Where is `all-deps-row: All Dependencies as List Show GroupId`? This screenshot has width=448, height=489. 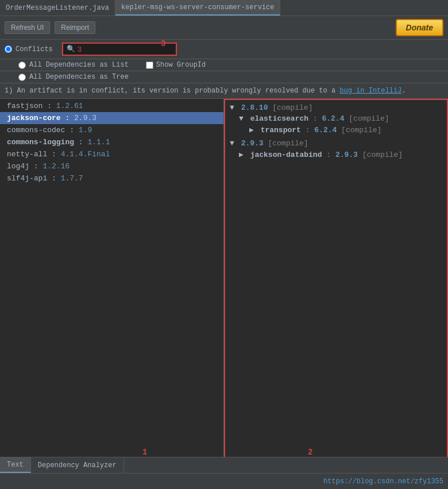
all-deps-row: All Dependencies as List Show GroupId is located at coordinates (224, 66).